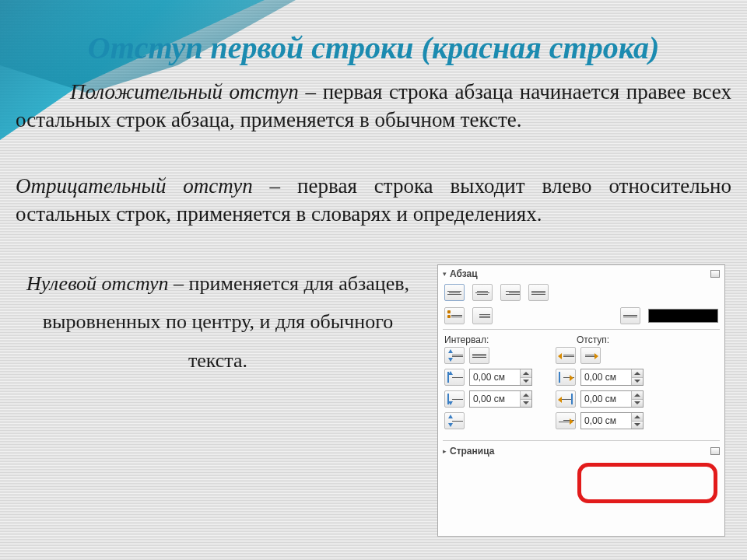 This screenshot has width=747, height=560. Describe the element at coordinates (683, 316) in the screenshot. I see `color-swatch` at that location.